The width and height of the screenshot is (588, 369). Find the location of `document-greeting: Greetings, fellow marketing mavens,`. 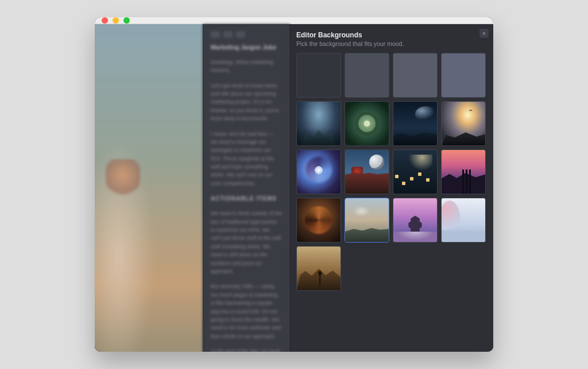

document-greeting: Greetings, fellow marketing mavens, is located at coordinates (246, 67).